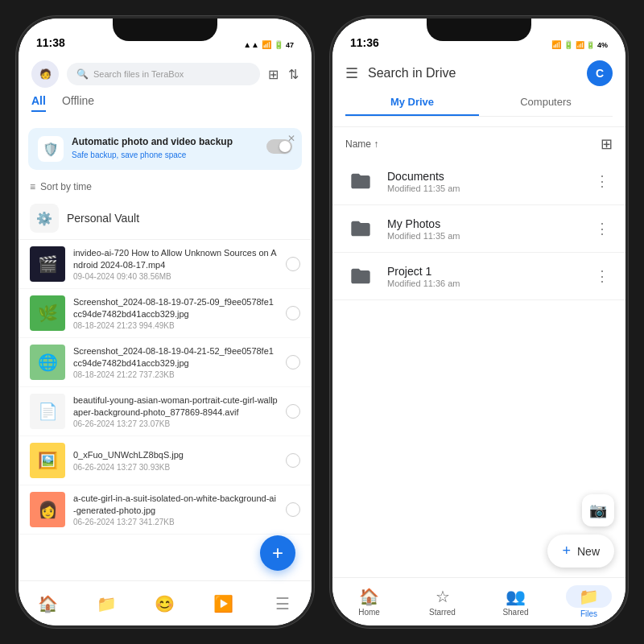  I want to click on folder-info: DocumentsModified 11:35 am, so click(484, 182).